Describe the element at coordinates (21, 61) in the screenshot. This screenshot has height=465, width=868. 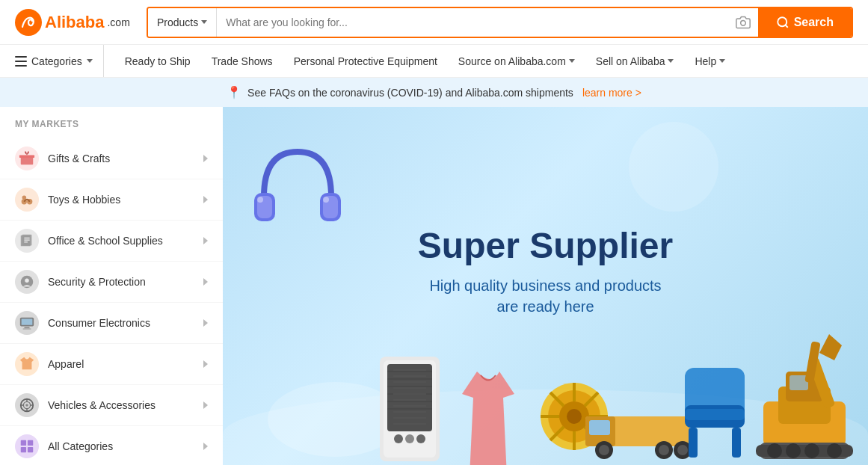
I see `menu-icon` at that location.